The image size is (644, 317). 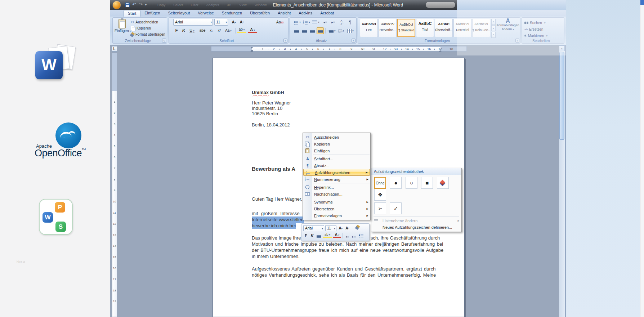 I want to click on tab-addins: Add-Ins, so click(x=305, y=13).